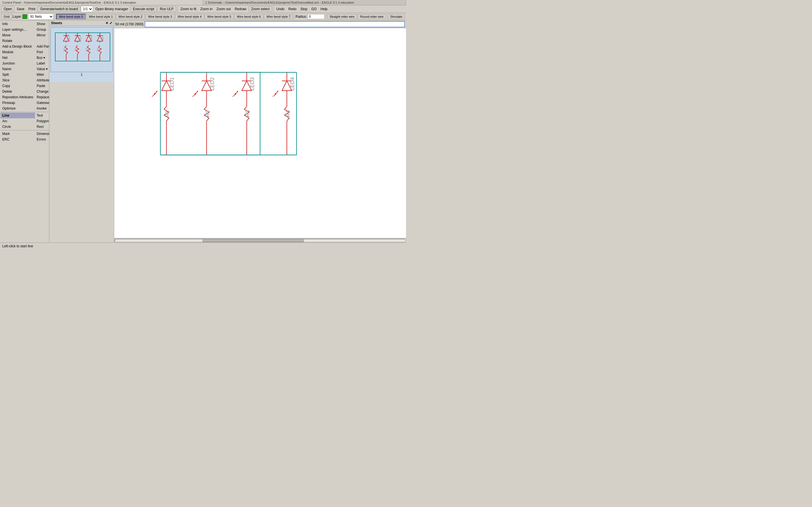 This screenshot has width=812, height=507. Describe the element at coordinates (130, 17) in the screenshot. I see `wire-bend-2-button: Wire bend style 2` at that location.